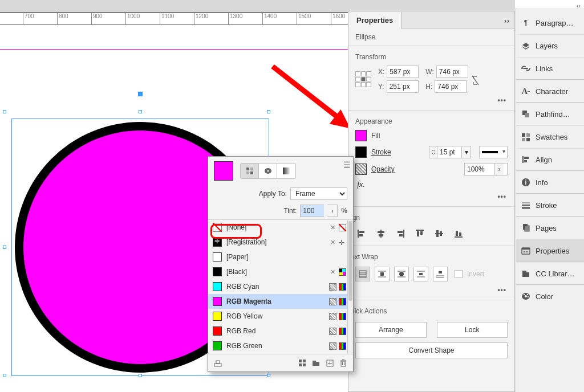  What do you see at coordinates (361, 169) in the screenshot?
I see `opacity-swatch-icon` at bounding box center [361, 169].